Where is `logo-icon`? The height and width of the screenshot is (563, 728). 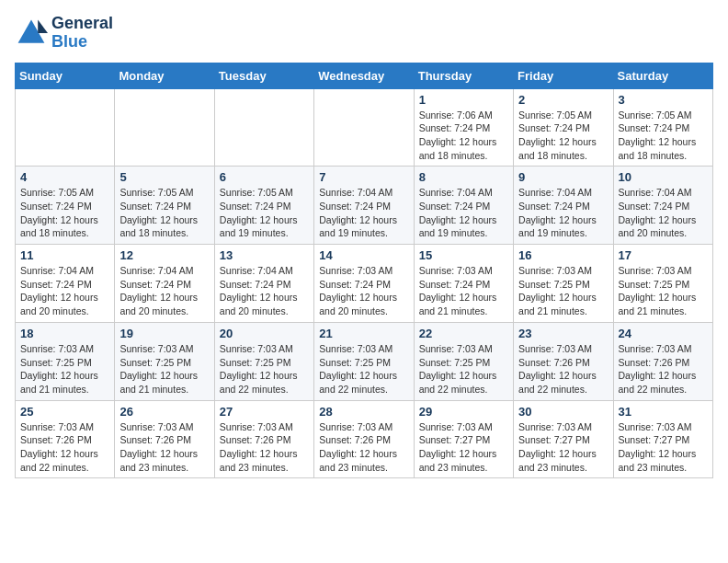
logo-icon is located at coordinates (31, 33).